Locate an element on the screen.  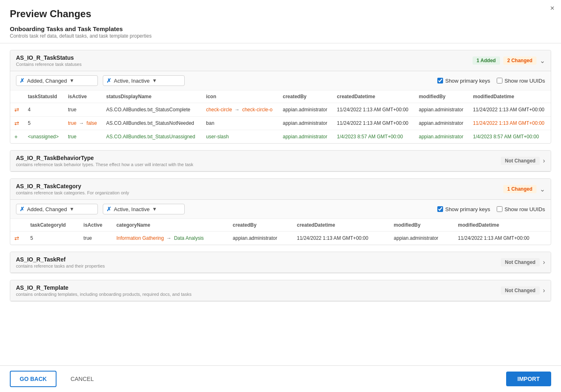
filter-status-type-value: Added, Changed is located at coordinates (47, 81).